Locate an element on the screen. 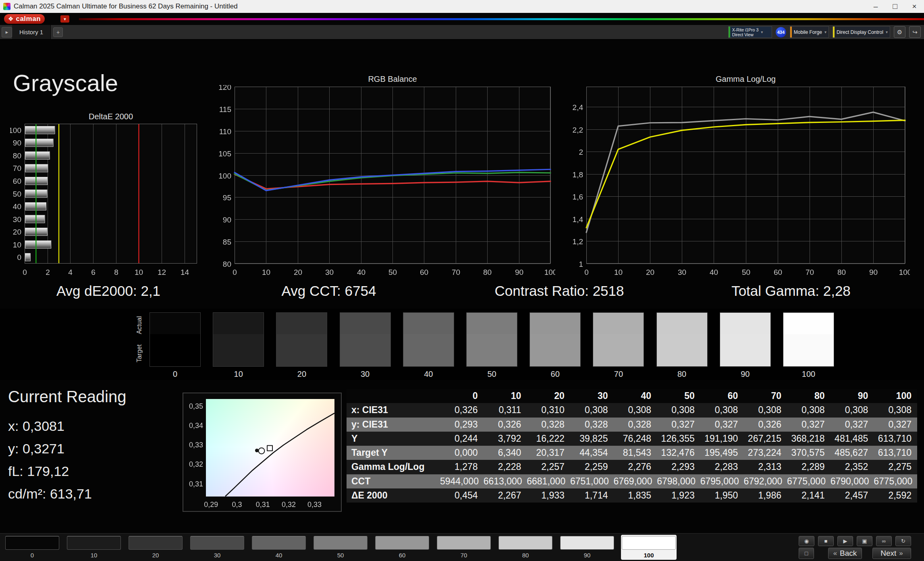  calman-logo: ❖ calman is located at coordinates (24, 19).